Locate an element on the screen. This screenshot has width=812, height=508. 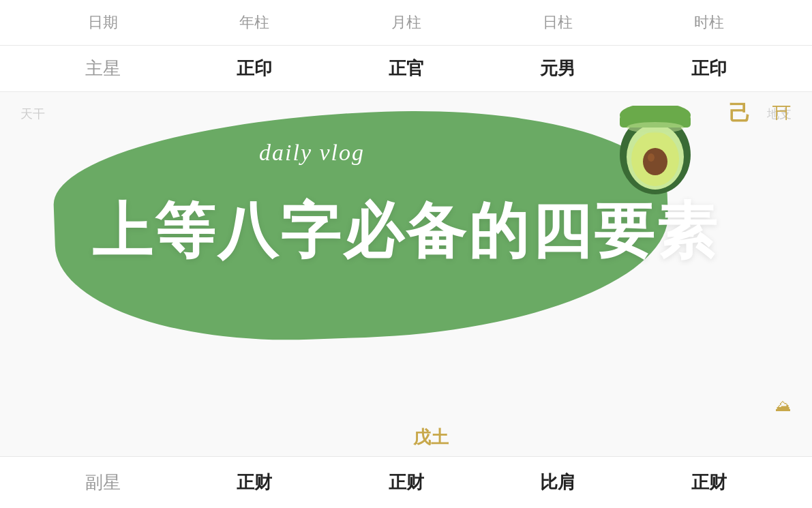
header-hour: 时柱 is located at coordinates (709, 23).